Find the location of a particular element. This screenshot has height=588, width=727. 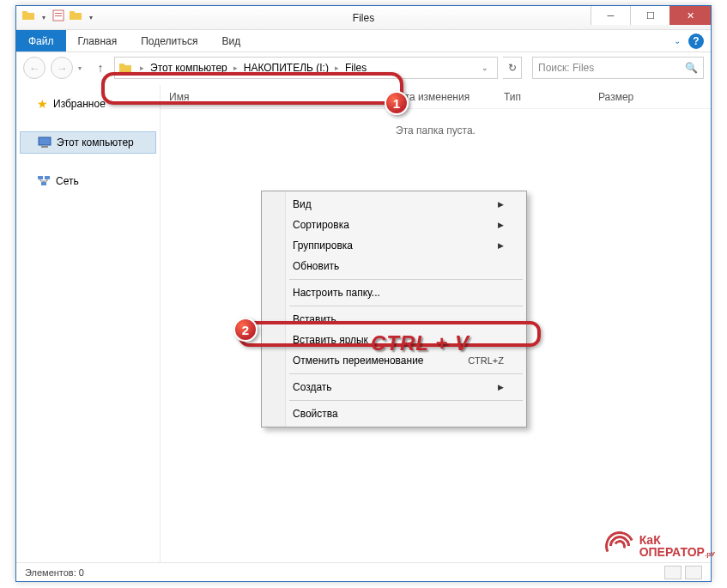

column-headers: Имя Дата изменения Тип Размер is located at coordinates (436, 97).